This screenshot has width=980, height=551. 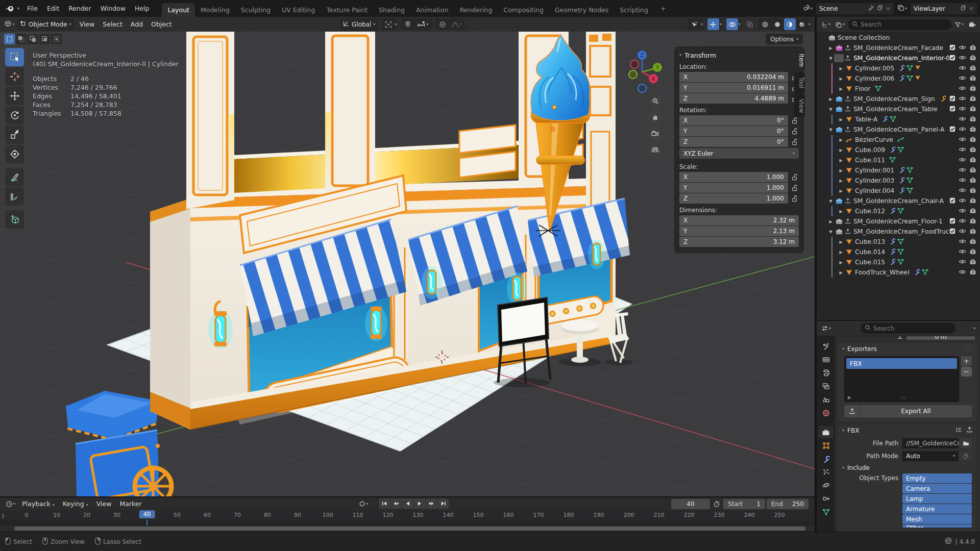 What do you see at coordinates (655, 134) in the screenshot?
I see `camera-view-button` at bounding box center [655, 134].